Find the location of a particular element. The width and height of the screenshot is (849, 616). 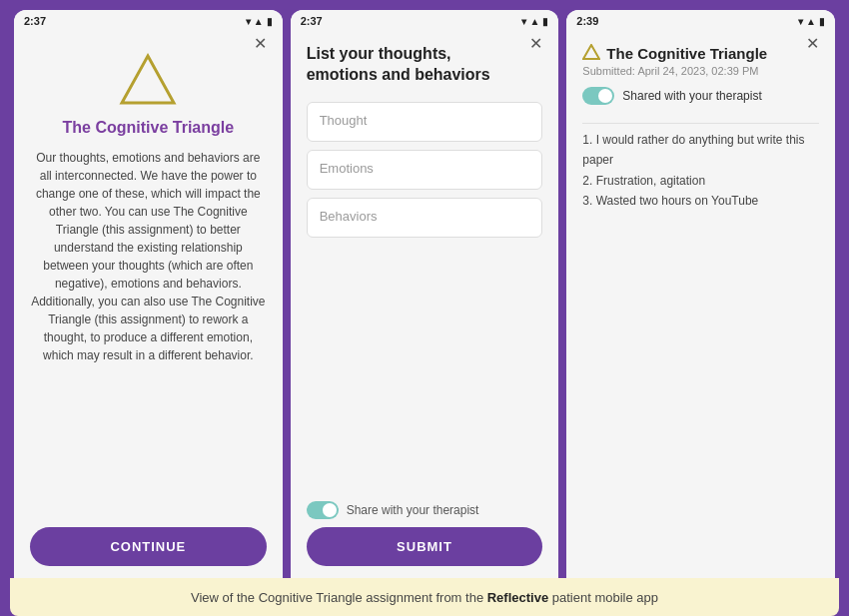

status-icons-3: ▾ ▲ ▮ is located at coordinates (811, 22).